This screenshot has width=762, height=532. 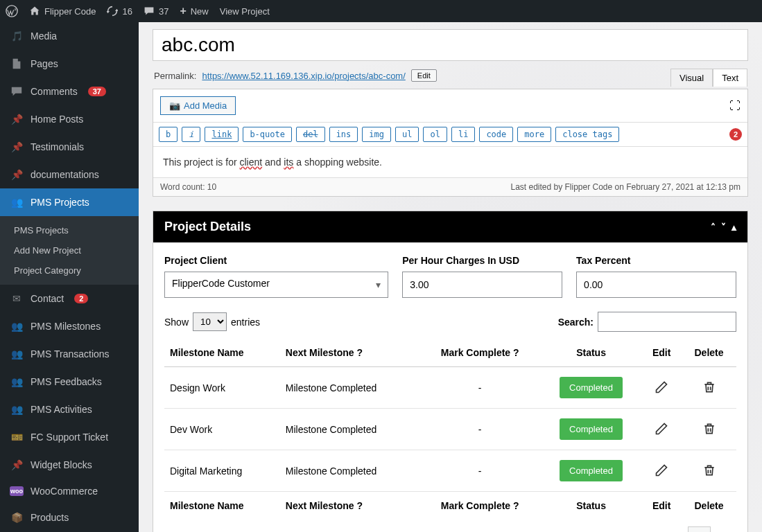 I want to click on sidebar-item-documentations: 📌documentations, so click(x=69, y=175).